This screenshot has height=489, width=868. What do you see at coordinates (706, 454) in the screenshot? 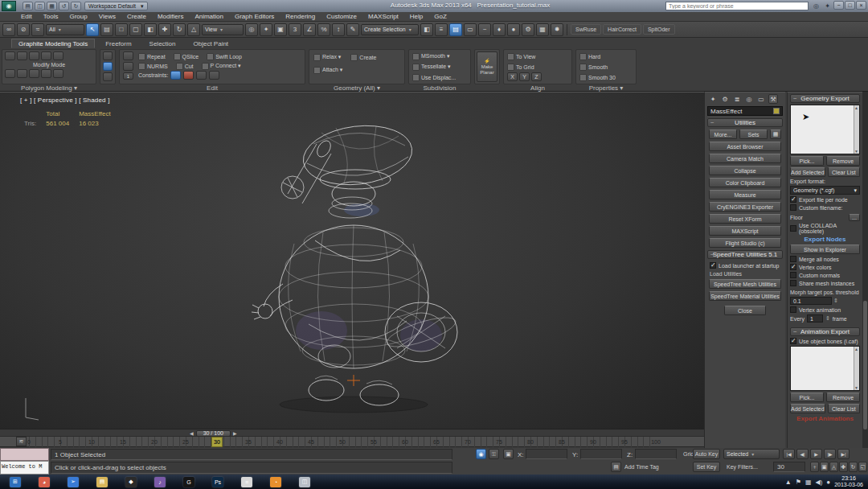
I see `auto-key-button: Auto Key` at bounding box center [706, 454].